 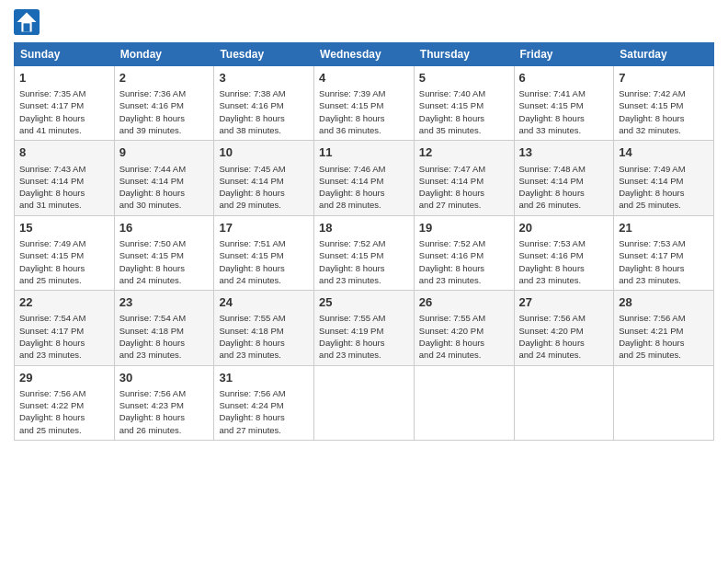 I want to click on calendar-cell: 22Sunrise: 7:54 AMSunset: 4:17 PMDayligh…, so click(x=64, y=327).